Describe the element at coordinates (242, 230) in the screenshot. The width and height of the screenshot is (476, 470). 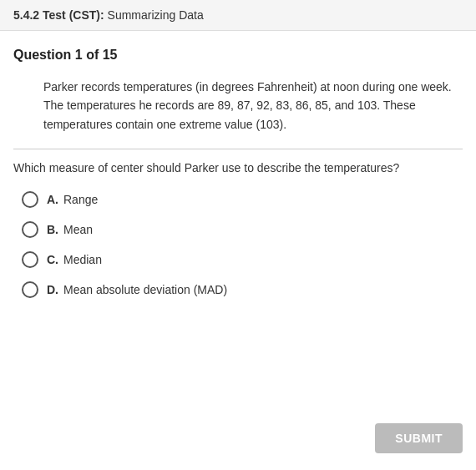
I see `option-item-1: B.Mean` at that location.